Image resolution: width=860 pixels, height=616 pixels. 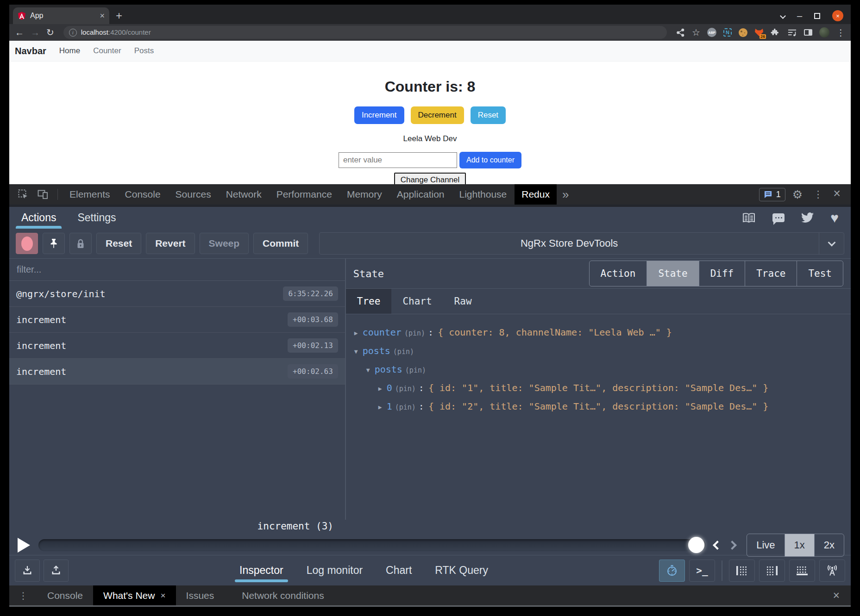 I want to click on tree-row-post-0: ▶0(pin):{ id: "1", title: "Sample Tit…",…, so click(x=598, y=388).